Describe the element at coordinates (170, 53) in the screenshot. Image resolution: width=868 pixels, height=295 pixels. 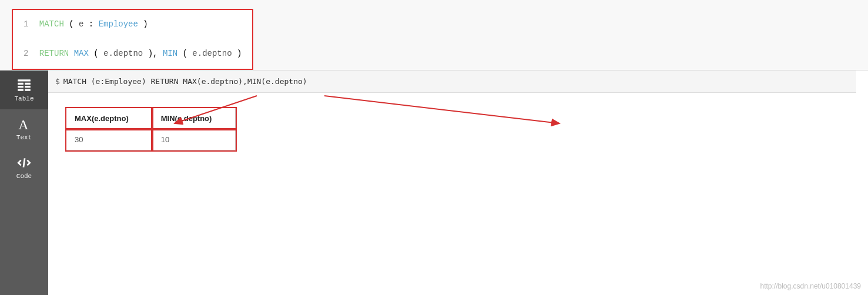
I see `func-min: MIN` at that location.